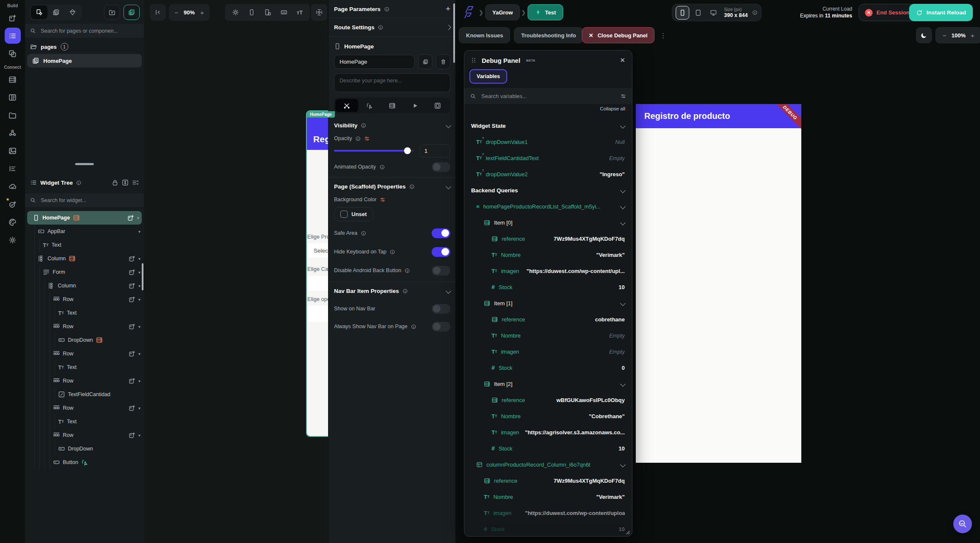 The image size is (980, 543). I want to click on slider-thumb, so click(407, 151).